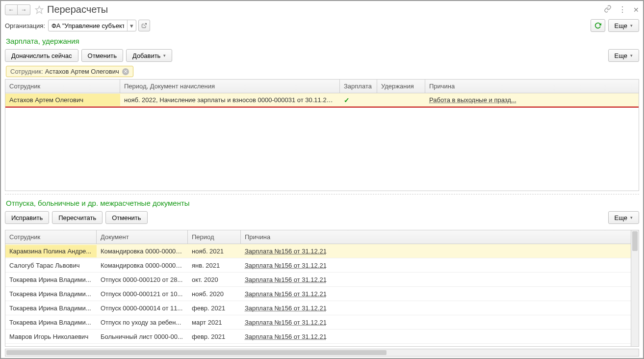 This screenshot has height=359, width=644. What do you see at coordinates (322, 86) in the screenshot?
I see `grid1-header: Сотрудник Период, Документ начисления За…` at bounding box center [322, 86].